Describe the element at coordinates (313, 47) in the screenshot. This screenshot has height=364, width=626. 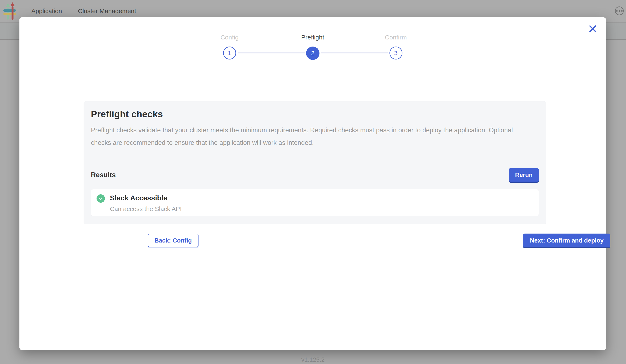
I see `step-preflight: Preflight 2` at that location.